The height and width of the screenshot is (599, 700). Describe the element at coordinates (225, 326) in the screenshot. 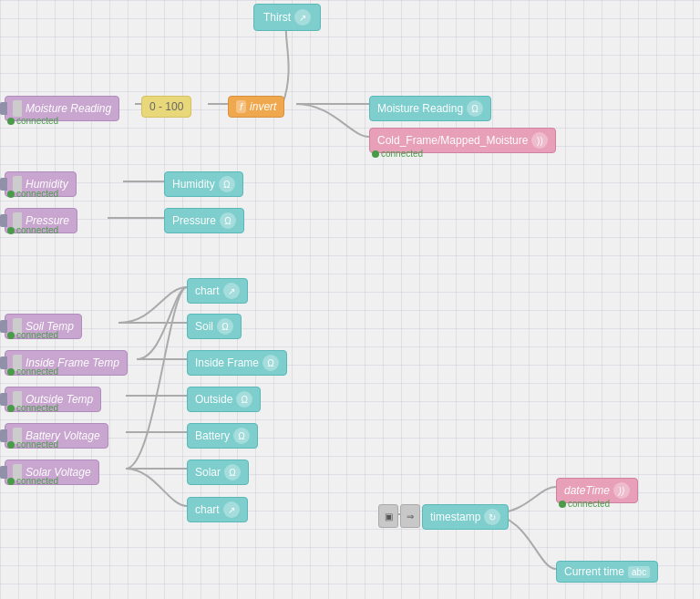

I see `soil-wave-icon: Ω` at that location.